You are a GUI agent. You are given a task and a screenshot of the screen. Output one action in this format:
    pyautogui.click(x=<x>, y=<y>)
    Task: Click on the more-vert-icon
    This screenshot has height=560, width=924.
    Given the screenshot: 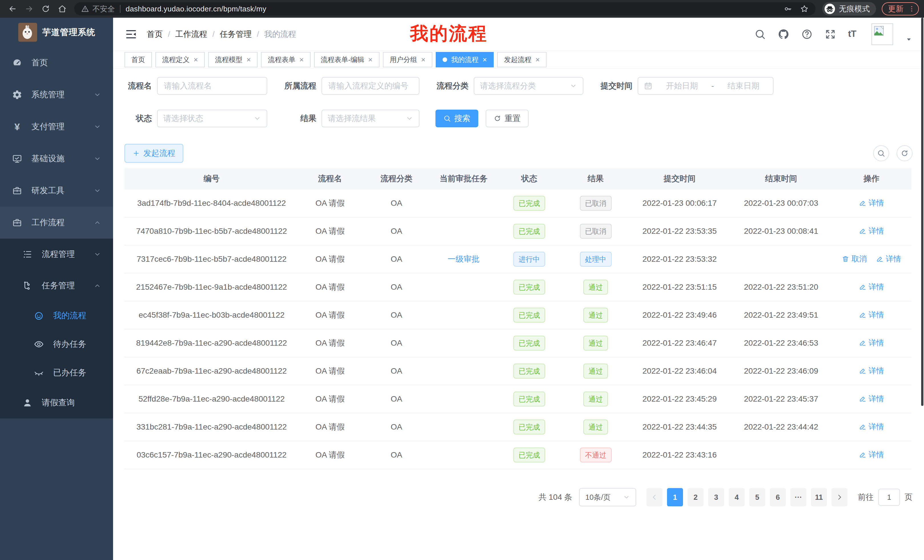 What is the action you would take?
    pyautogui.click(x=912, y=9)
    